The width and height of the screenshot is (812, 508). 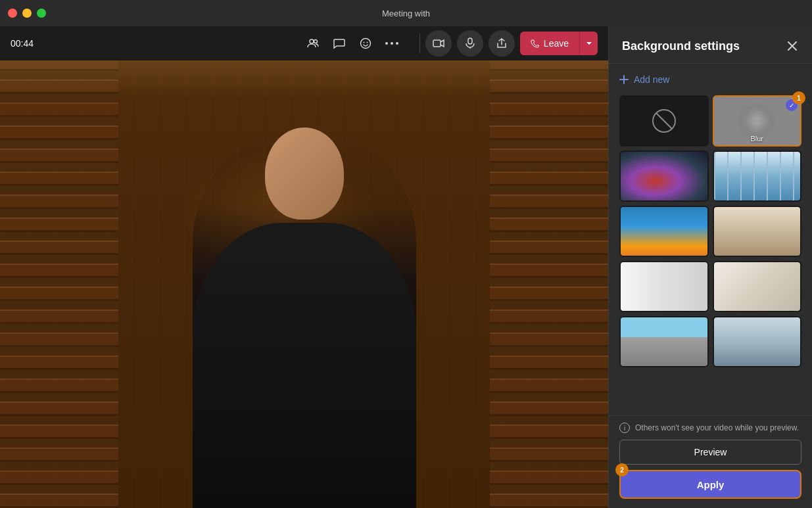 I want to click on preview-button: Preview, so click(x=710, y=452).